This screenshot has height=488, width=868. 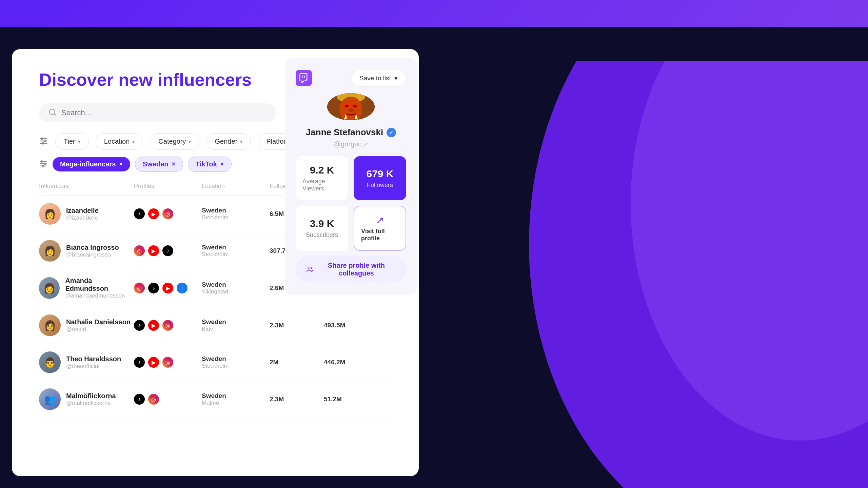 I want to click on search-bar, so click(x=158, y=113).